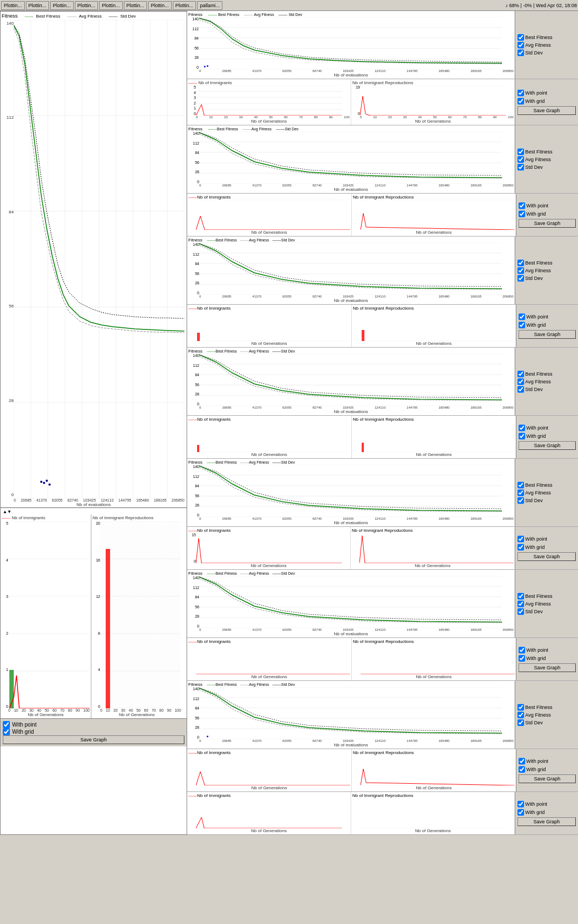  Describe the element at coordinates (94, 613) in the screenshot. I see `left-mini-graphs: ▲▼ —— Nb of Immigrants 5 4 3 2` at that location.